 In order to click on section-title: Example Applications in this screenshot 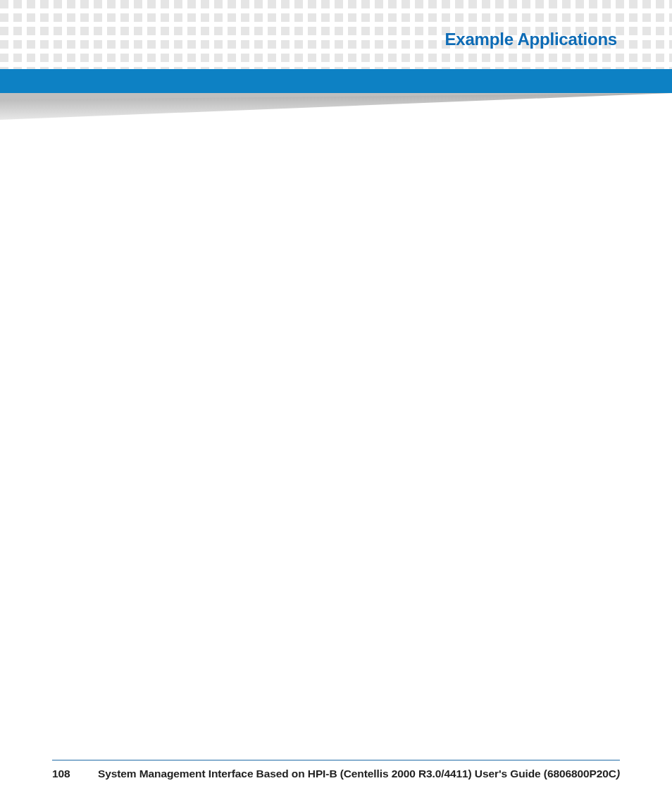, I will do `click(531, 39)`.